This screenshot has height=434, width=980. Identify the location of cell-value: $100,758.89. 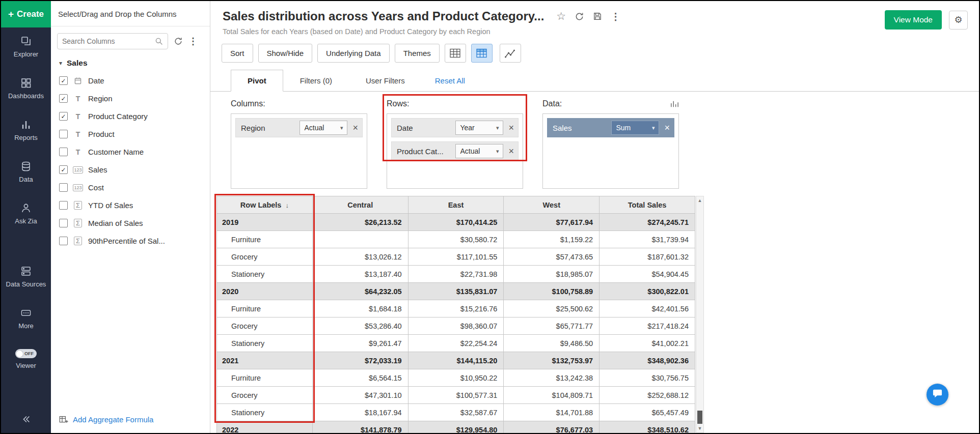
(552, 292).